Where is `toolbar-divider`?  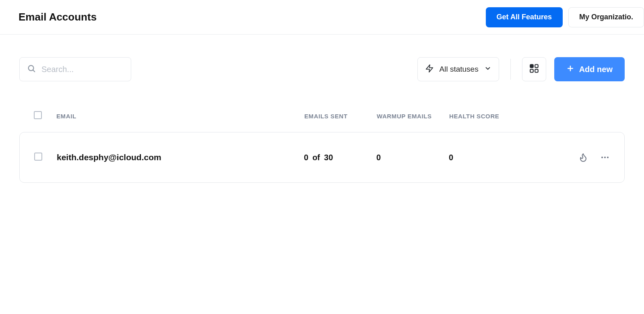 toolbar-divider is located at coordinates (510, 69).